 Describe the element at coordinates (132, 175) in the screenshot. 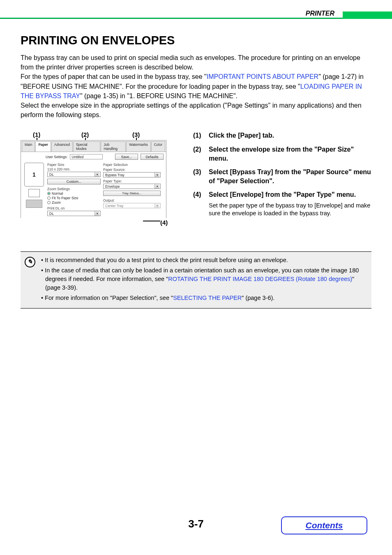

I see `paper-source-select: Bypass Tray▾` at that location.